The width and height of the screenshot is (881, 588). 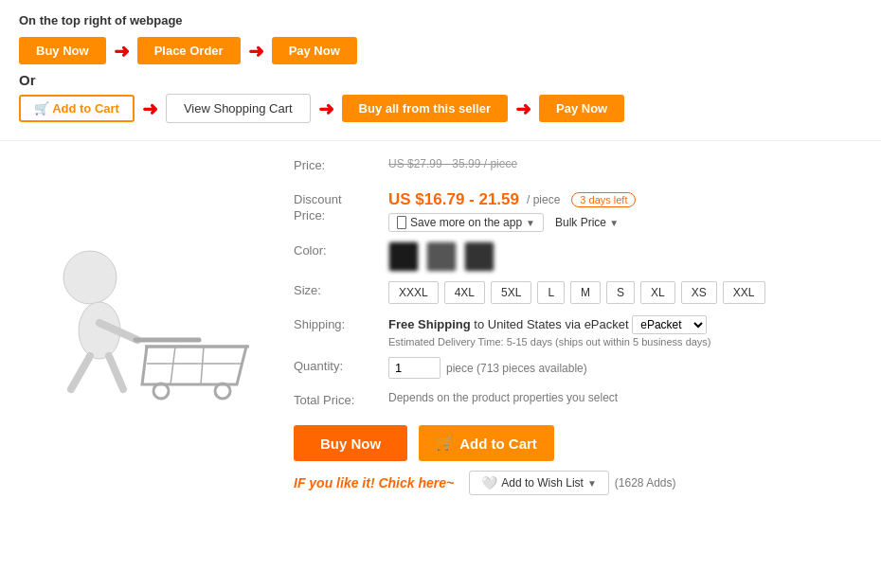 I want to click on heart-icon: 🤍, so click(x=489, y=483).